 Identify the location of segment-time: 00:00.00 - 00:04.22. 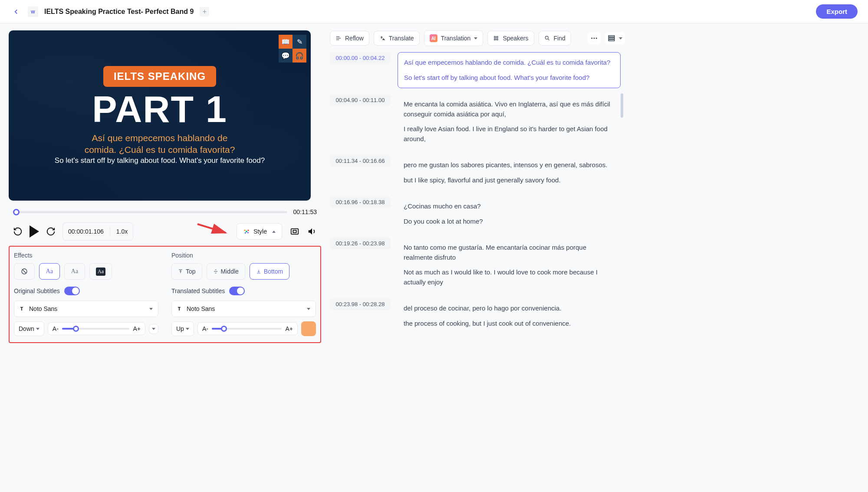
(360, 58).